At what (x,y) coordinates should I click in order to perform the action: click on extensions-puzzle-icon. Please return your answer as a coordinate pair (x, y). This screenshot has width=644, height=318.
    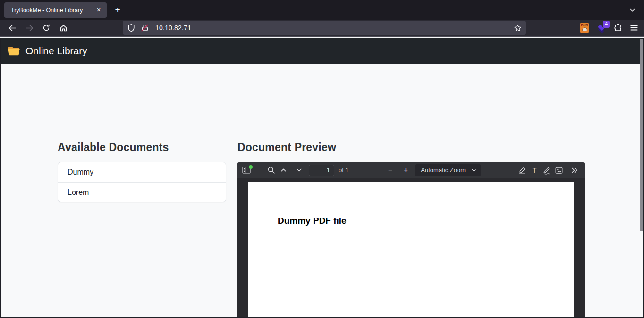
    Looking at the image, I should click on (618, 28).